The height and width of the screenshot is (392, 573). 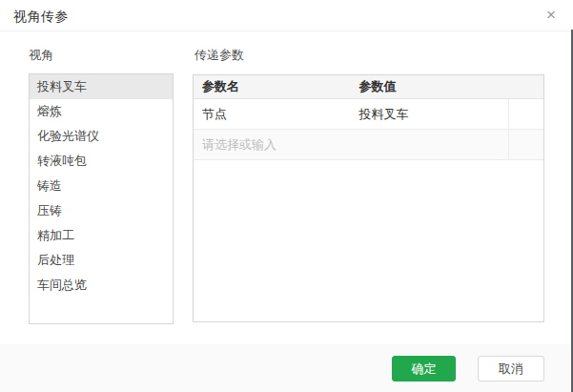 I want to click on viewpoint-section-label: 视角, so click(x=41, y=55).